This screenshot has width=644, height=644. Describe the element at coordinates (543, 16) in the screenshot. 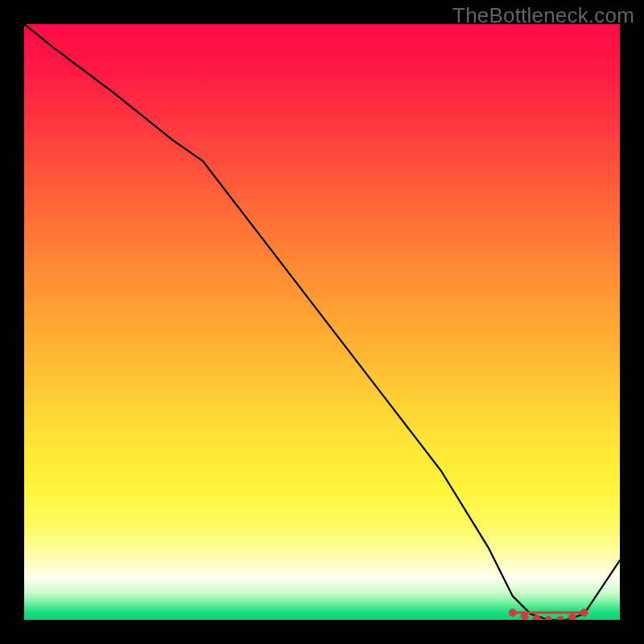

I see `watermark-text: TheBottleneck.com` at that location.